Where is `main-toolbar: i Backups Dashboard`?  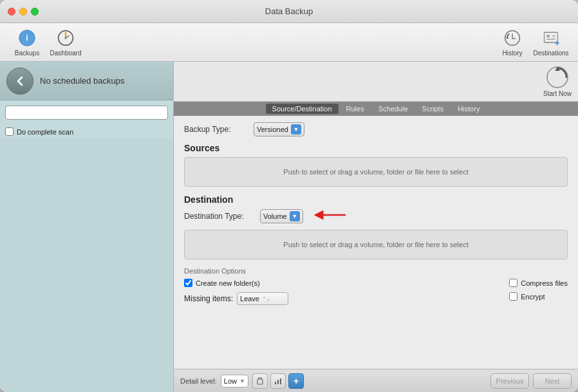
main-toolbar: i Backups Dashboard is located at coordinates (289, 42).